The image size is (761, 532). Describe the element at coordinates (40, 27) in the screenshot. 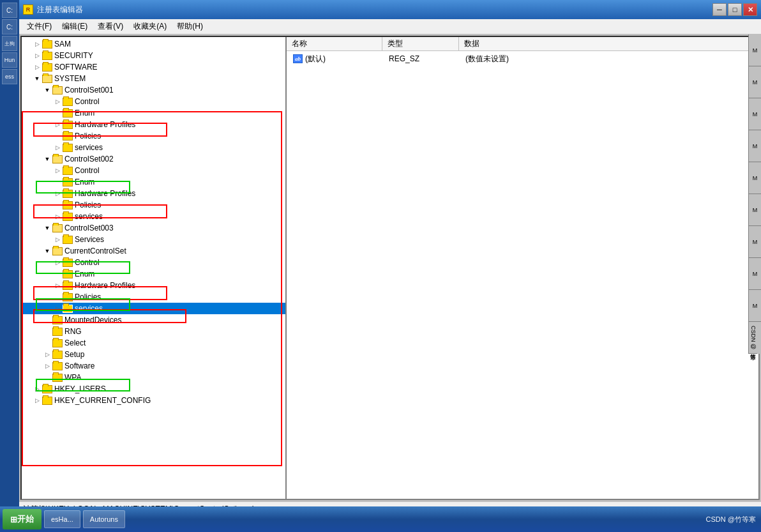

I see `menu-file: 文件(F)` at that location.